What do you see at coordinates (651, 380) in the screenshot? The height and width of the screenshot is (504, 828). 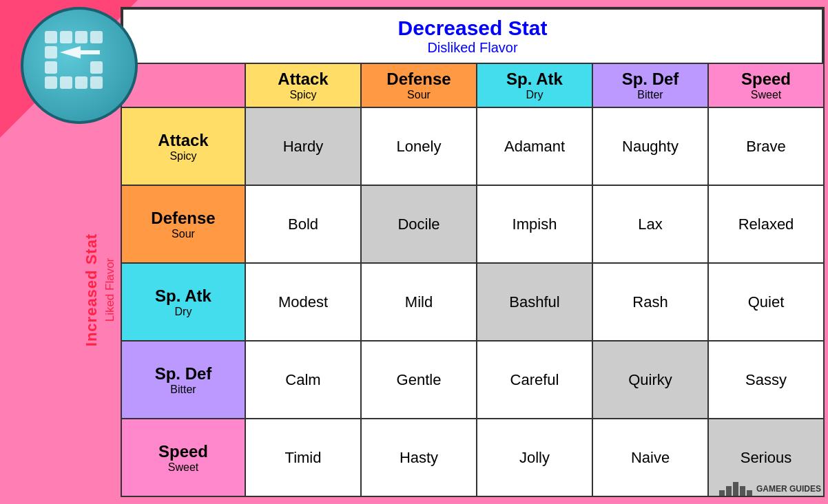 I see `cell-r3-c3: Quirky` at bounding box center [651, 380].